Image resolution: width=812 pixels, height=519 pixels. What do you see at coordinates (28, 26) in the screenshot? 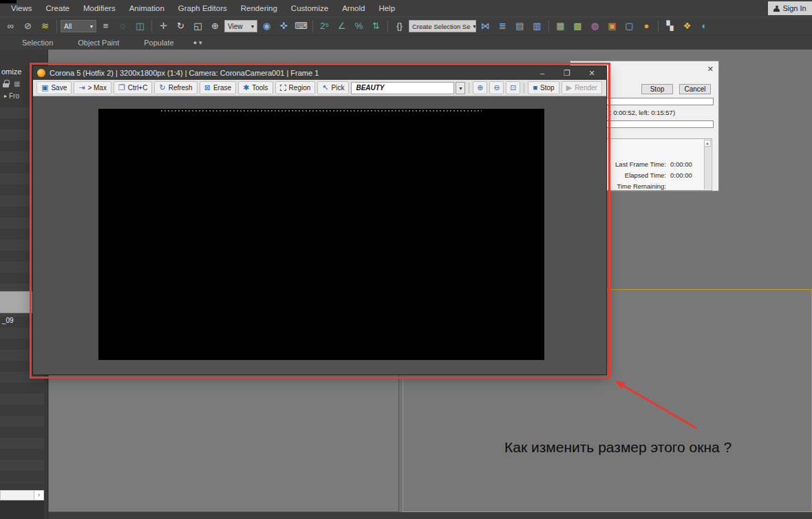
I see `unlink-selection-icon: ⊘` at bounding box center [28, 26].